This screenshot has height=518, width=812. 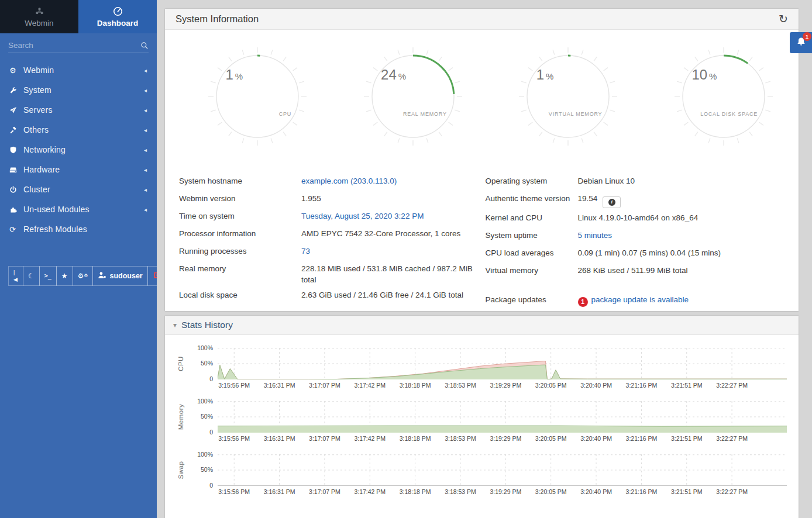 What do you see at coordinates (687, 492) in the screenshot?
I see `x-tick-label: 3:21:51 PM` at bounding box center [687, 492].